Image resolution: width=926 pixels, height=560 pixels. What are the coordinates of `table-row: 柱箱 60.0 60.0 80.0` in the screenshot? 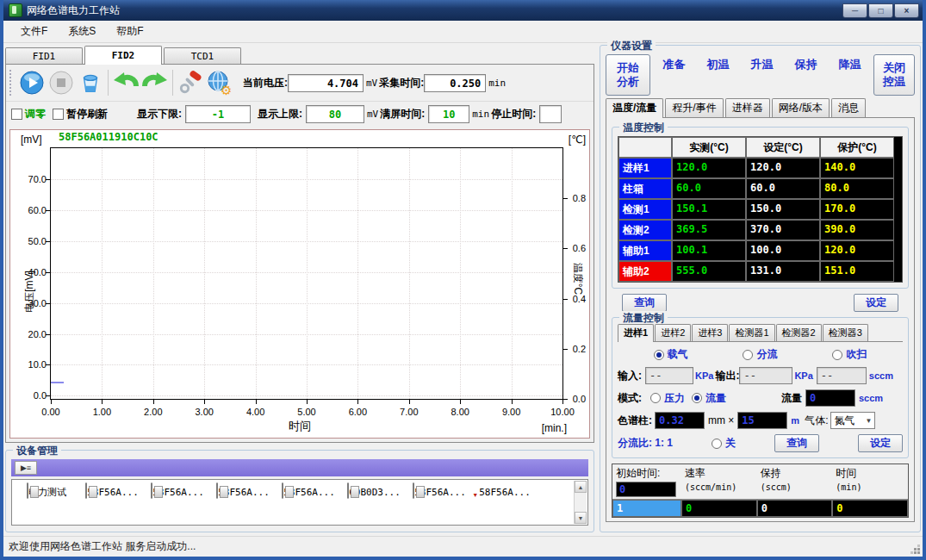 It's located at (760, 189).